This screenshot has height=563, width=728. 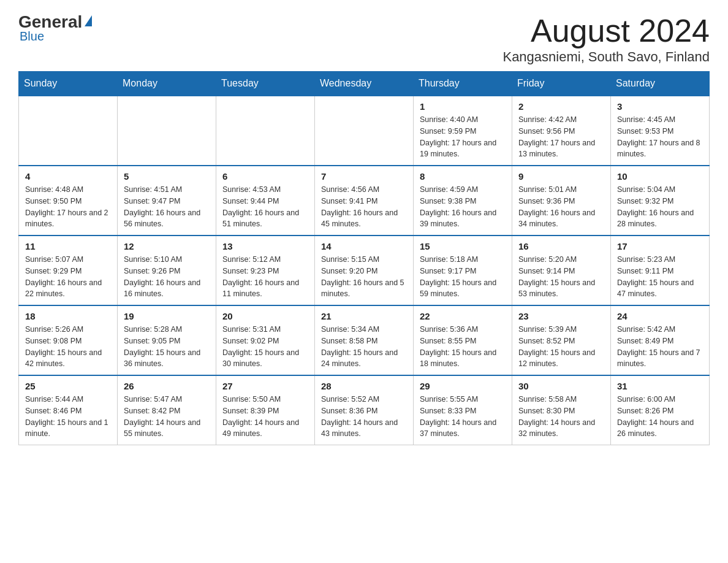 I want to click on calendar-cell: 24Sunrise: 5:42 AMSunset: 8:49 PMDayligh…, so click(x=661, y=340).